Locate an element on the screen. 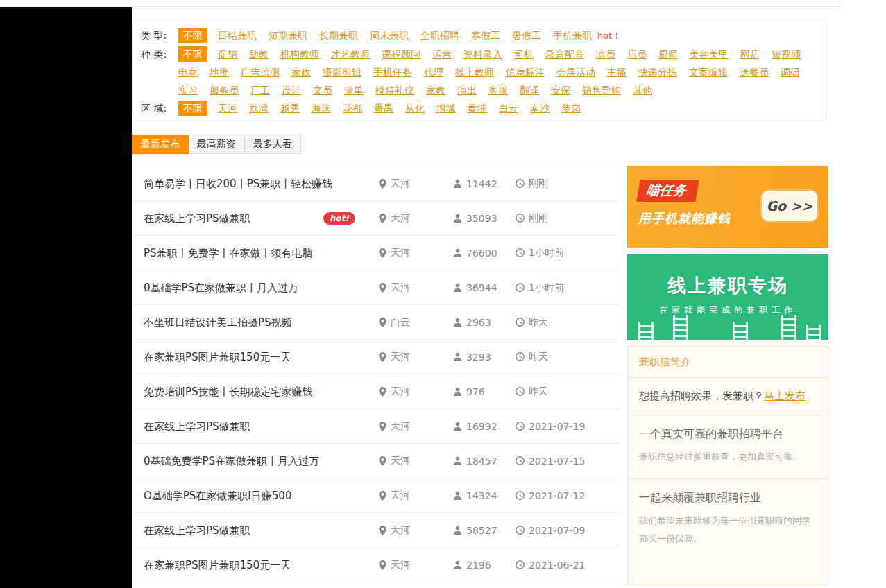 The image size is (886, 588). filter-option: 录音配音 is located at coordinates (565, 54).